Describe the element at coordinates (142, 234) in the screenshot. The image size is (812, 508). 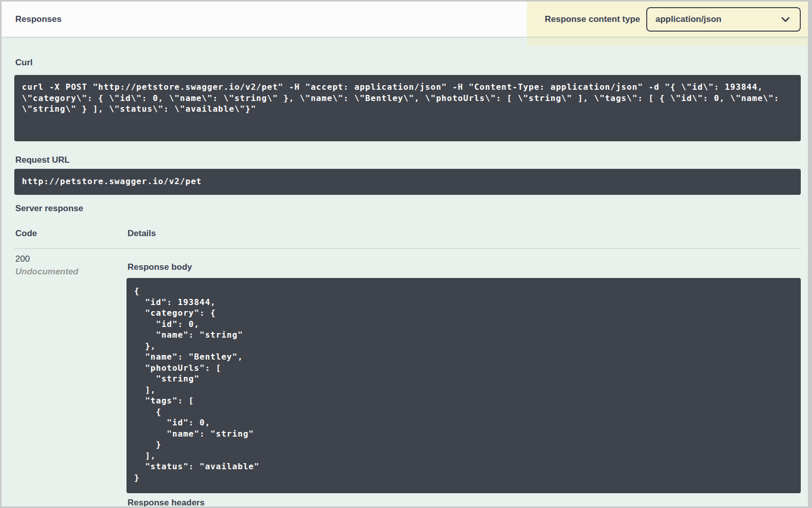
I see `details-column-header: Details` at that location.